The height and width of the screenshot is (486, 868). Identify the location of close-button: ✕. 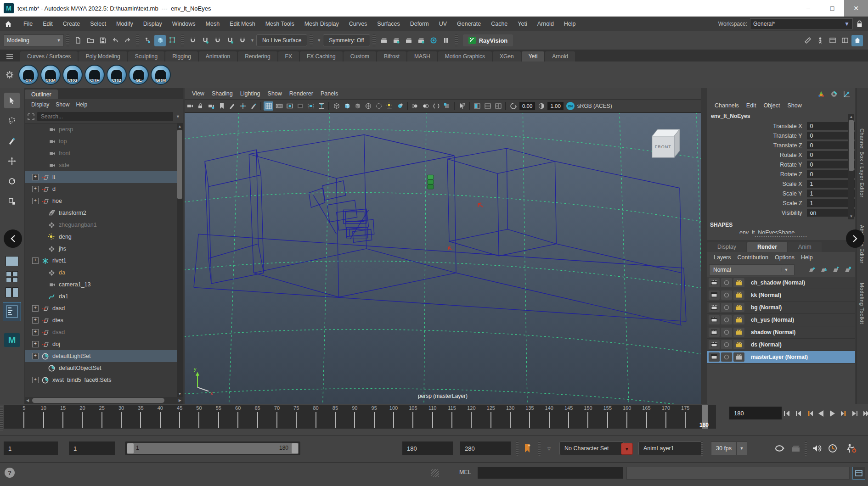
(856, 8).